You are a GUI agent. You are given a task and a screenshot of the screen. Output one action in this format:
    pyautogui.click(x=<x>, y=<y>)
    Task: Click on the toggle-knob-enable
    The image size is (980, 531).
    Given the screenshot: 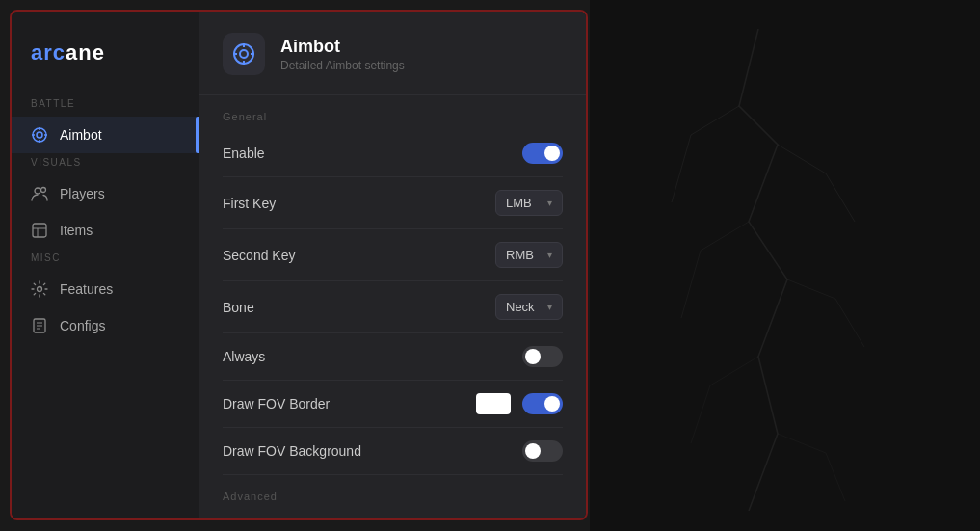 What is the action you would take?
    pyautogui.click(x=552, y=153)
    